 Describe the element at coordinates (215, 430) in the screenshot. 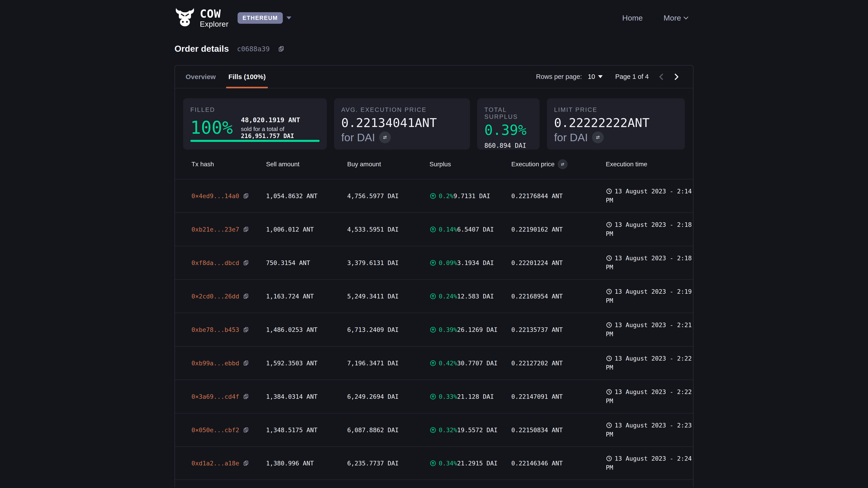

I see `tx-hash-link: 0×050e...cbf2` at that location.